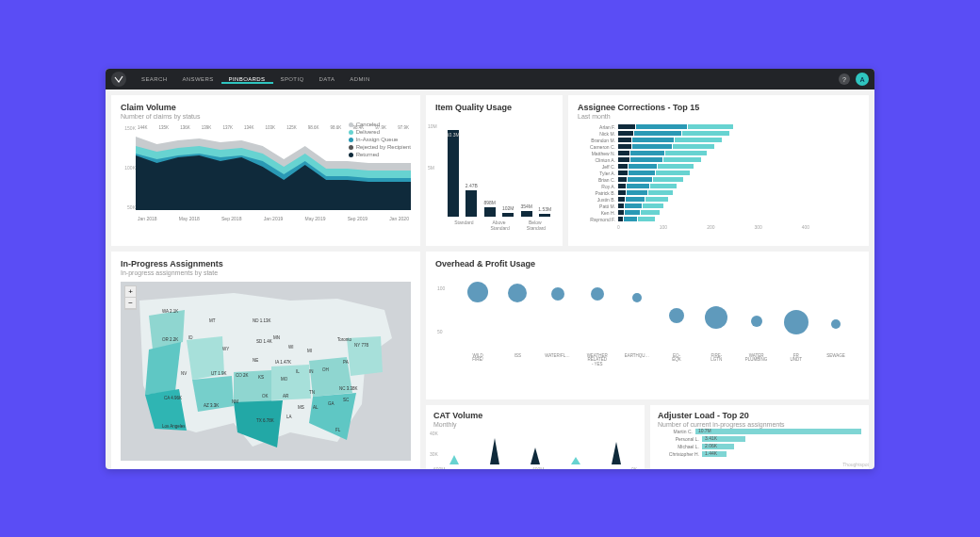  I want to click on card-overhead: Overhead & Profit Usage 100 50 WILD FIRE…, so click(647, 326).